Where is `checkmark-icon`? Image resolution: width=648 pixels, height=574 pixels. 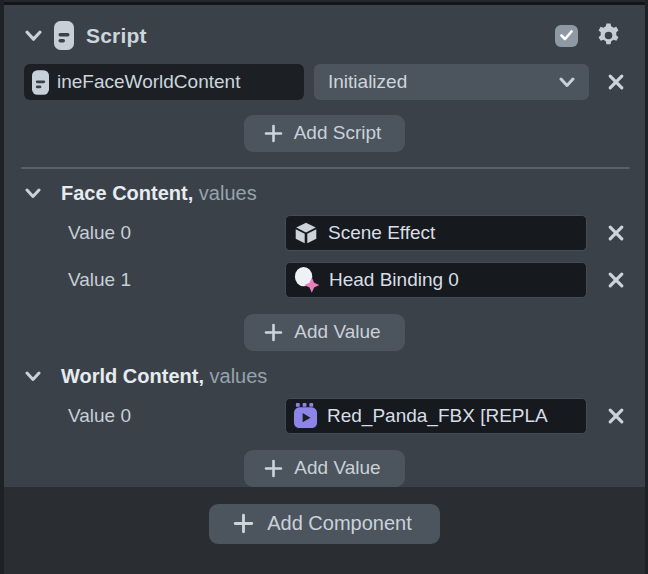
checkmark-icon is located at coordinates (566, 36).